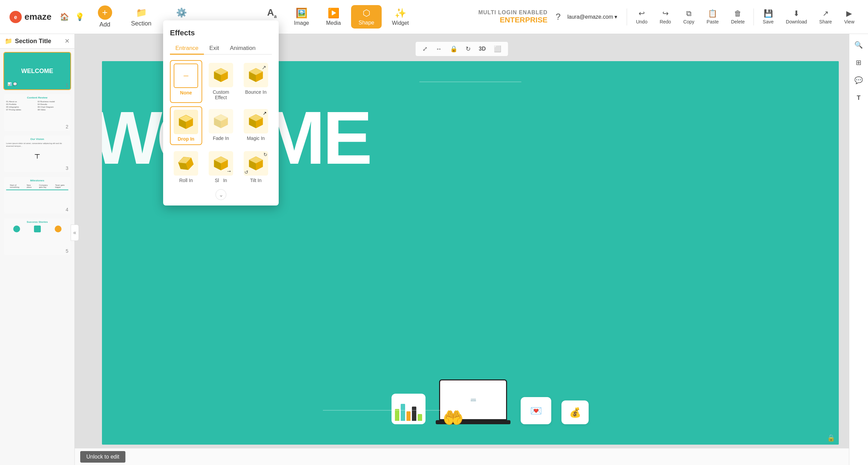  I want to click on slide-thumb-2: Content Review 01 About us 02 Business m…, so click(37, 112).